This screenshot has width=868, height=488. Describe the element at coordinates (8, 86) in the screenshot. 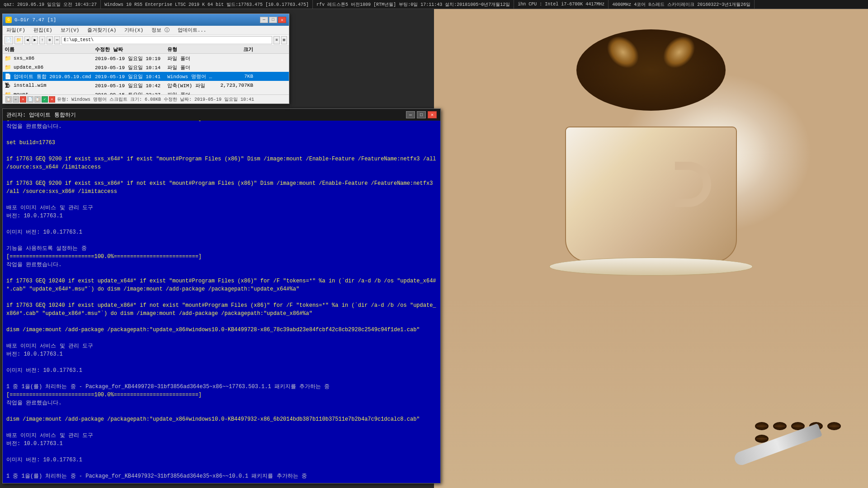

I see `file-icon: 🗜` at that location.